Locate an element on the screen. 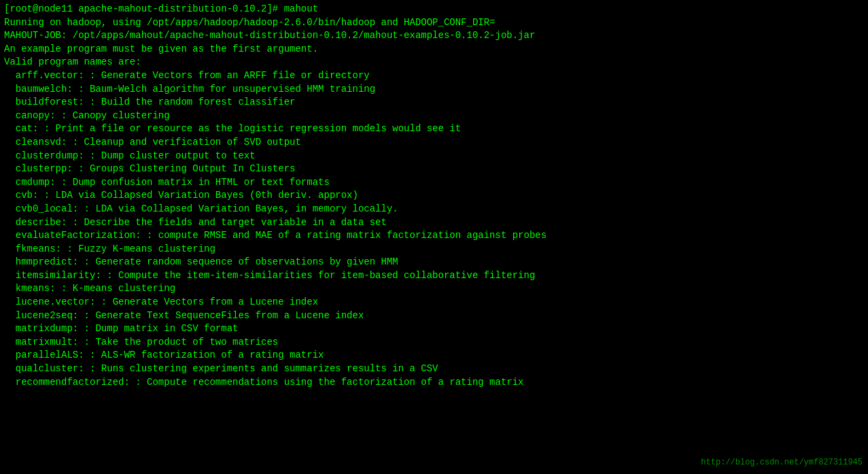 Image resolution: width=868 pixels, height=474 pixels. terminal-line: matrixmult: : Take the product of two ma… is located at coordinates (434, 343).